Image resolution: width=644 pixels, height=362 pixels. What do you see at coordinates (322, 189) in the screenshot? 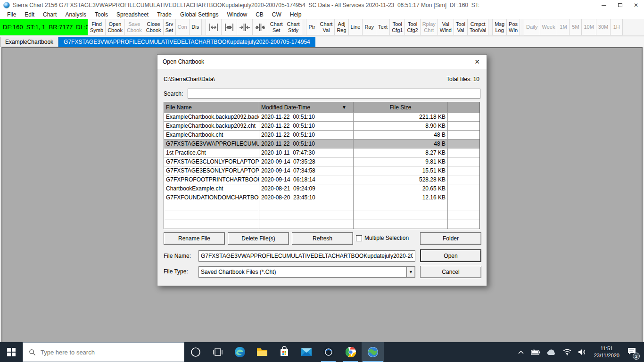
I see `file-row: ChartbookExample.cht2020-08-21 09:24:092…` at bounding box center [322, 189].